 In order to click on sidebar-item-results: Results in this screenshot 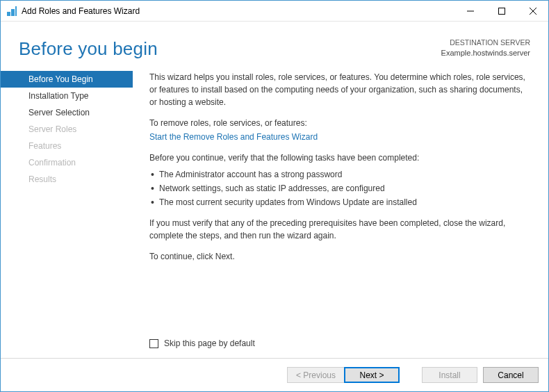, I will do `click(67, 179)`.